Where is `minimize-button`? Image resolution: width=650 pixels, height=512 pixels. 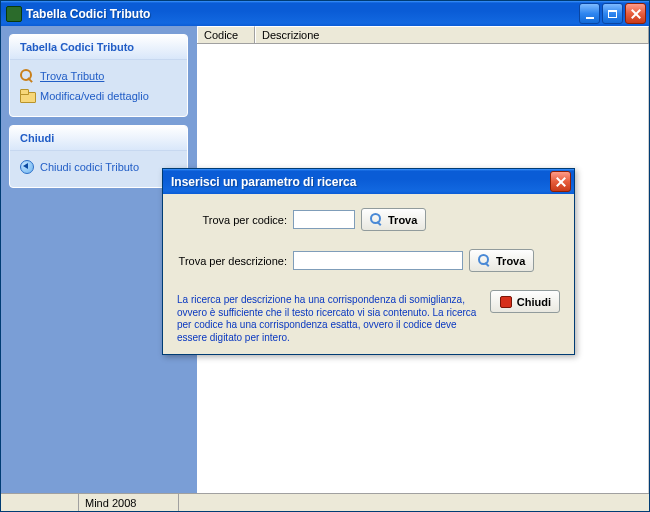 minimize-button is located at coordinates (590, 14).